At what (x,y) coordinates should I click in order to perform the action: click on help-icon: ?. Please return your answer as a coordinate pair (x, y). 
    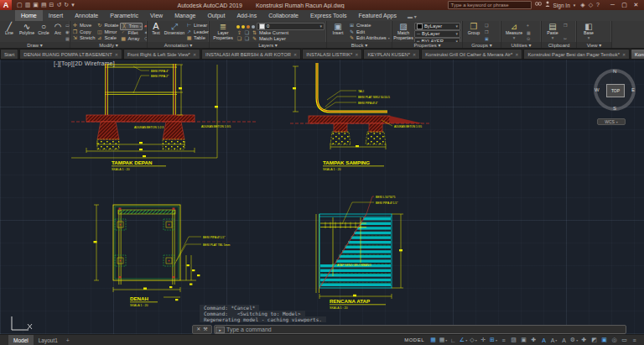
    Looking at the image, I should click on (598, 5).